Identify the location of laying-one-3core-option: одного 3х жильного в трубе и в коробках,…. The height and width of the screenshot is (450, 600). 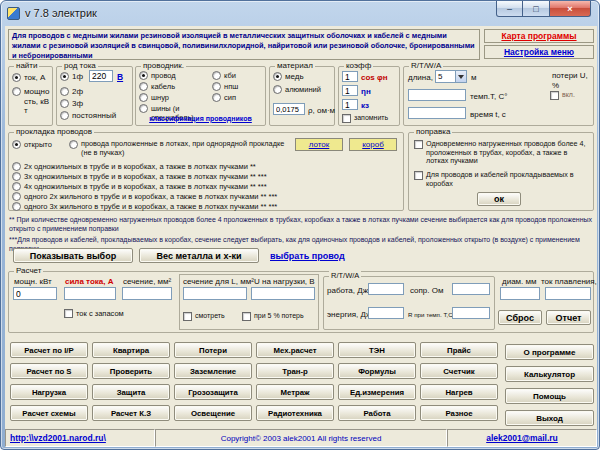
(206, 206).